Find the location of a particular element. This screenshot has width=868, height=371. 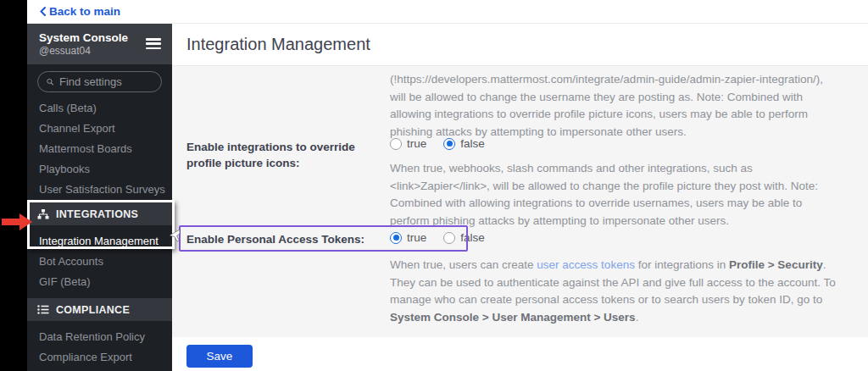

page-header: Integration Management is located at coordinates (520, 45).